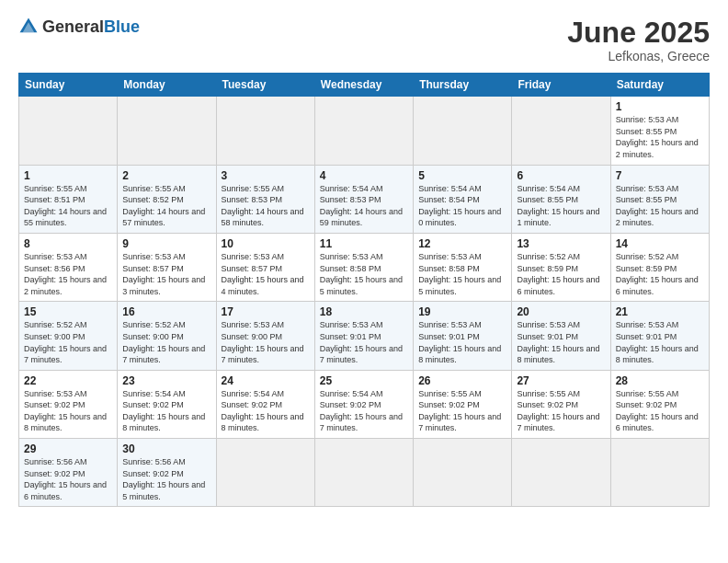 The width and height of the screenshot is (728, 563). I want to click on day-number: 5, so click(462, 176).